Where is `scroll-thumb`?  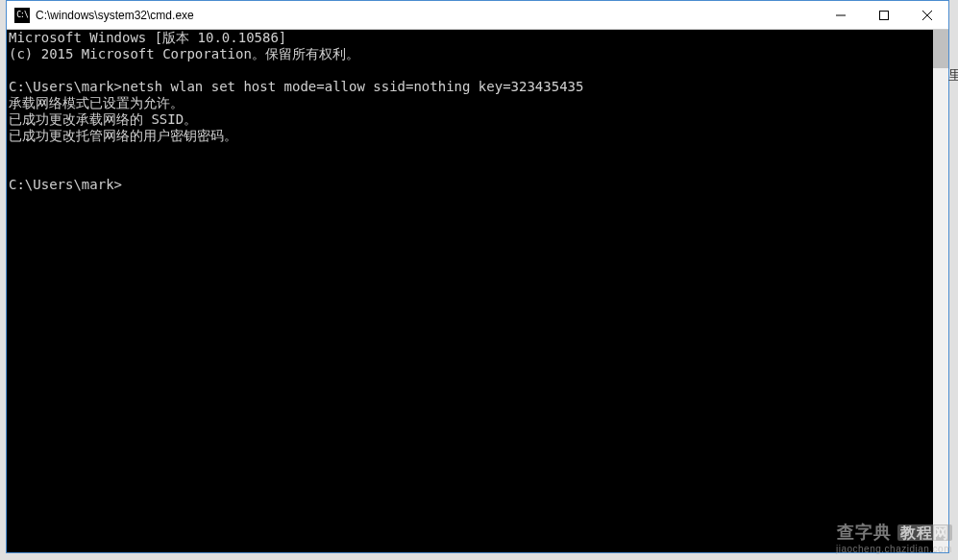 scroll-thumb is located at coordinates (941, 49).